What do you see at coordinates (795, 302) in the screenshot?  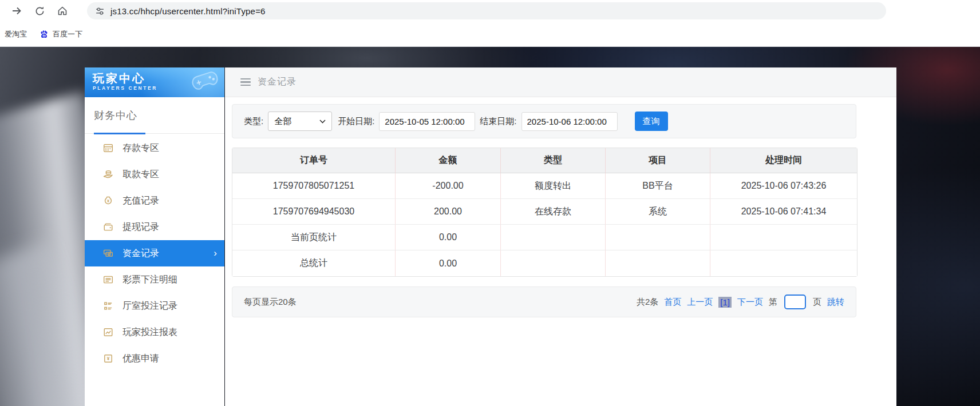 I see `jump-page-input` at bounding box center [795, 302].